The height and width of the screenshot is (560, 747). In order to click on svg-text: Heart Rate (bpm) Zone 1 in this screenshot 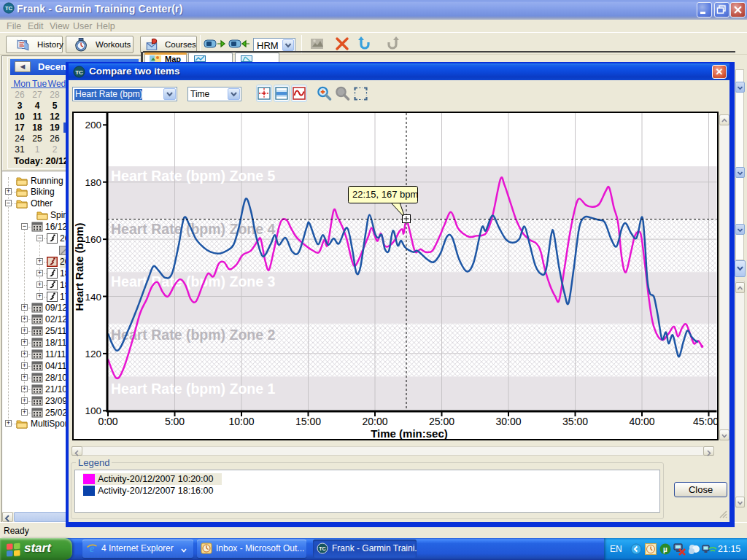, I will do `click(193, 389)`.